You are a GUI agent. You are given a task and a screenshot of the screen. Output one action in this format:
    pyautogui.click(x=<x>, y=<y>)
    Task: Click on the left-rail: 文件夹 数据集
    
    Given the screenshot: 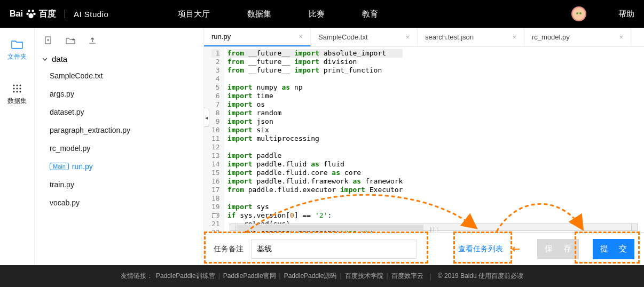 What is the action you would take?
    pyautogui.click(x=17, y=146)
    